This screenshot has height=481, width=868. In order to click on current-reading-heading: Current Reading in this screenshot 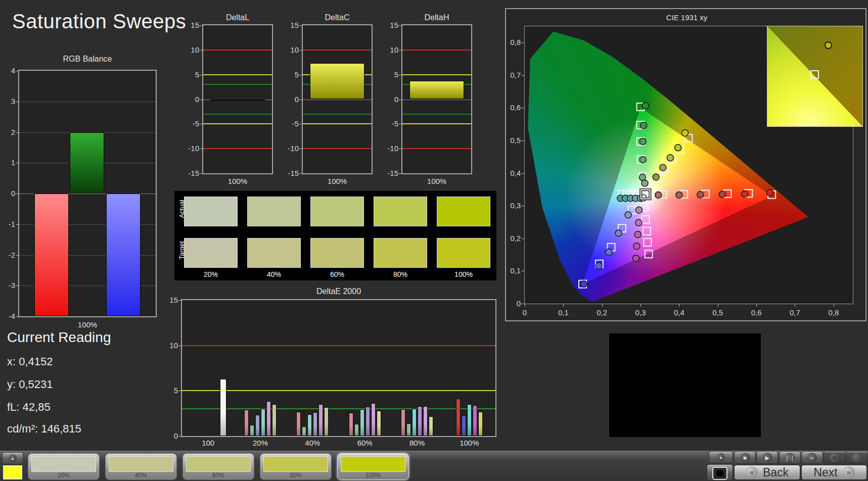, I will do `click(59, 338)`.